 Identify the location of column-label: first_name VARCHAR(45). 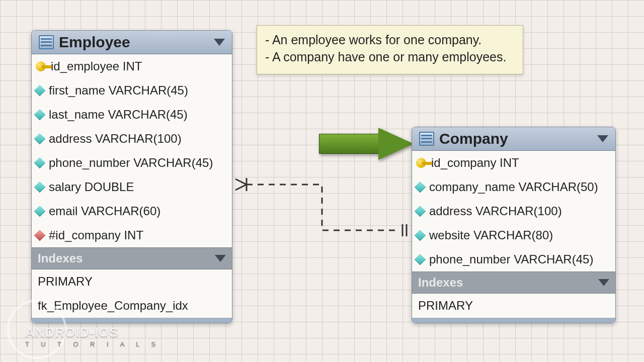
(119, 90).